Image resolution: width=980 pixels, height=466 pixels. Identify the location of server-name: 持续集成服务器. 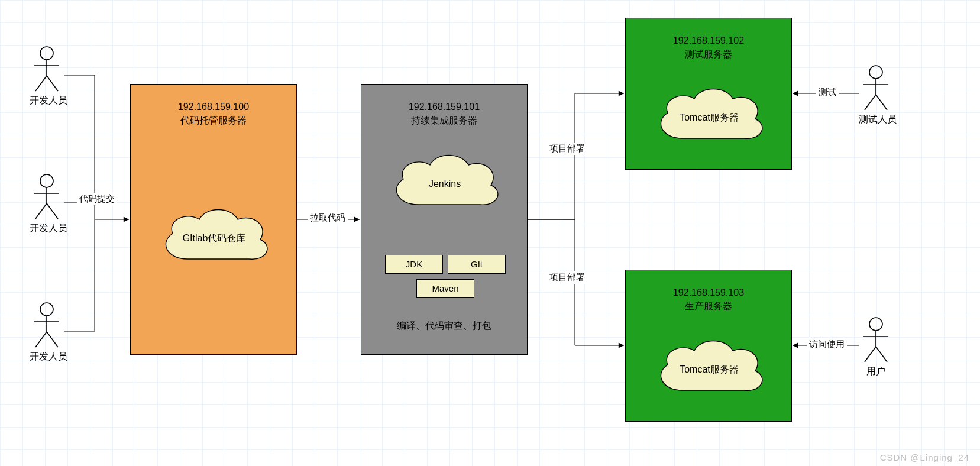
(444, 121).